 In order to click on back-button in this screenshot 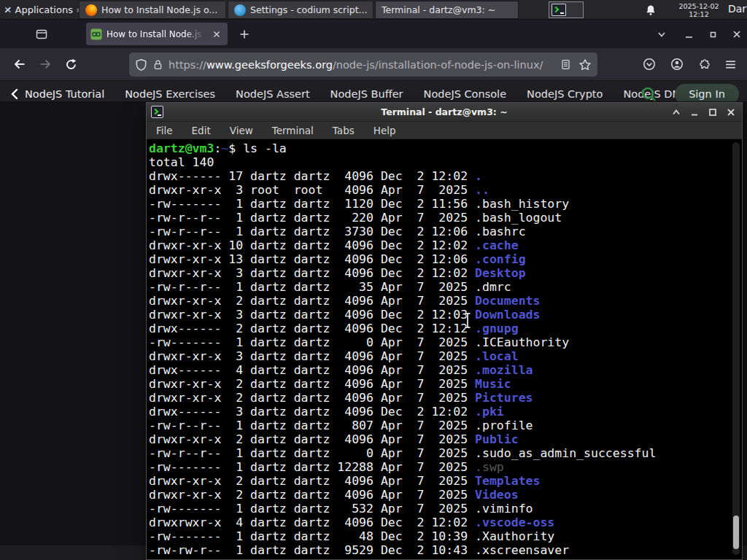, I will do `click(20, 64)`.